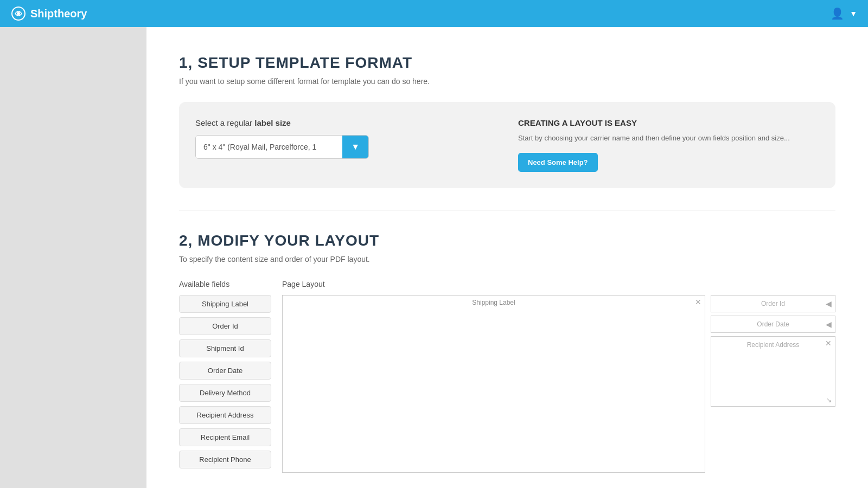 This screenshot has width=868, height=488. Describe the element at coordinates (773, 384) in the screenshot. I see `right-boxes: Order Id ◀ Order Date ◀ Recipient Addres…` at that location.